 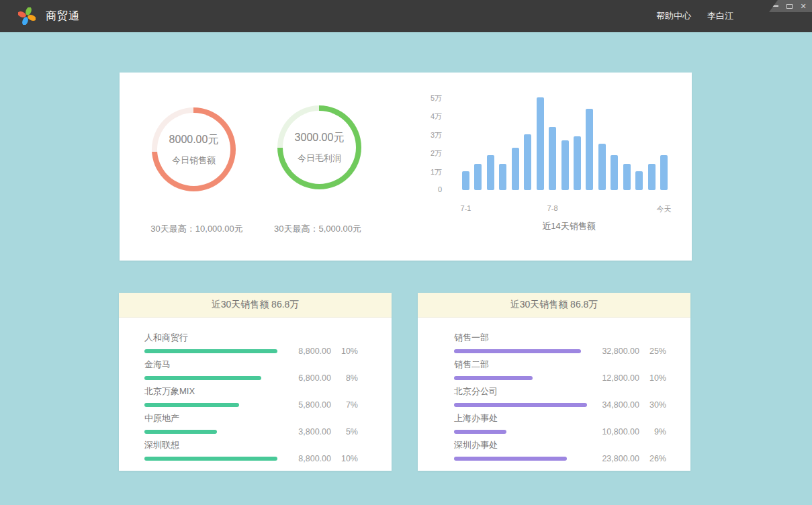 I want to click on app-title: 商贸通, so click(x=63, y=16).